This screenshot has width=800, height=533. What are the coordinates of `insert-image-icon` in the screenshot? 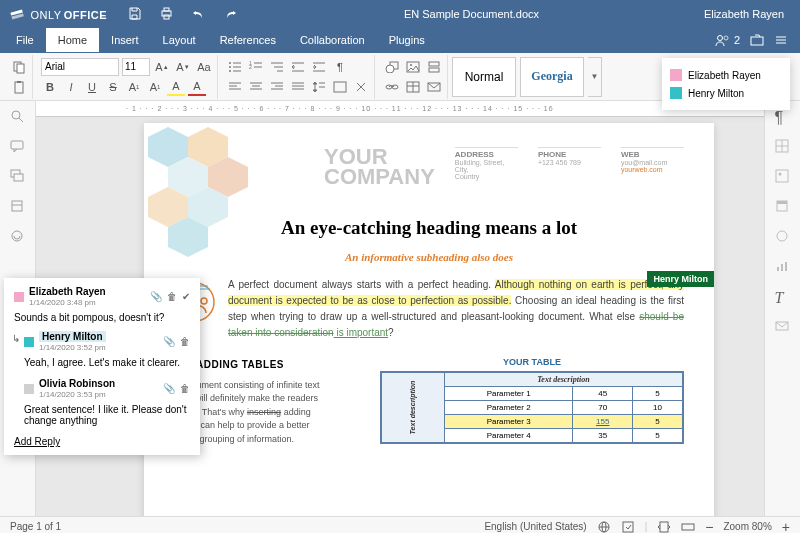 It's located at (413, 67).